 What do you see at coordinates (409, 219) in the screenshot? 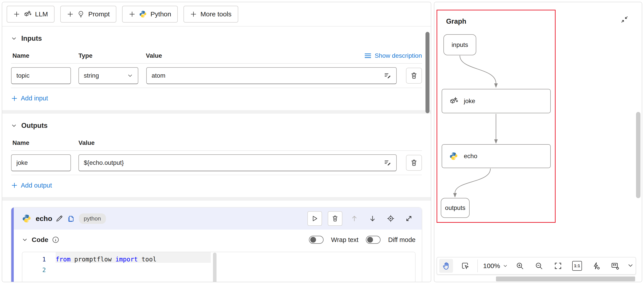
I see `expand-icon` at bounding box center [409, 219].